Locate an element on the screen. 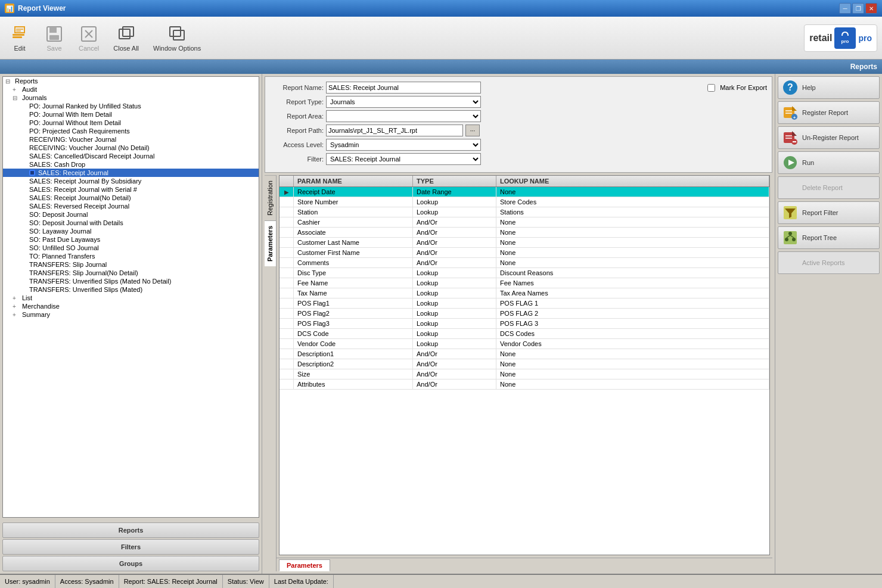  grid-row-14: DCS CodeLookupDCS Codes is located at coordinates (524, 334).